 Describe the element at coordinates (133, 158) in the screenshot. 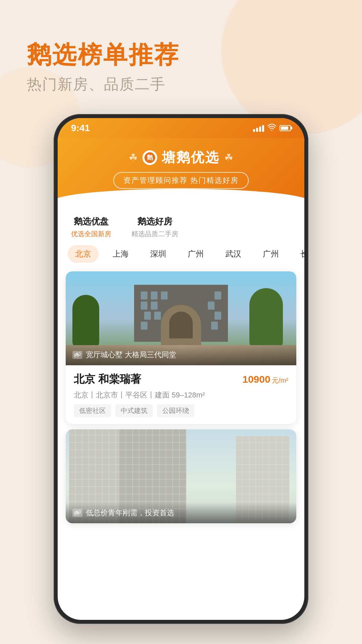

I see `leaf-left-icon: ☘` at that location.